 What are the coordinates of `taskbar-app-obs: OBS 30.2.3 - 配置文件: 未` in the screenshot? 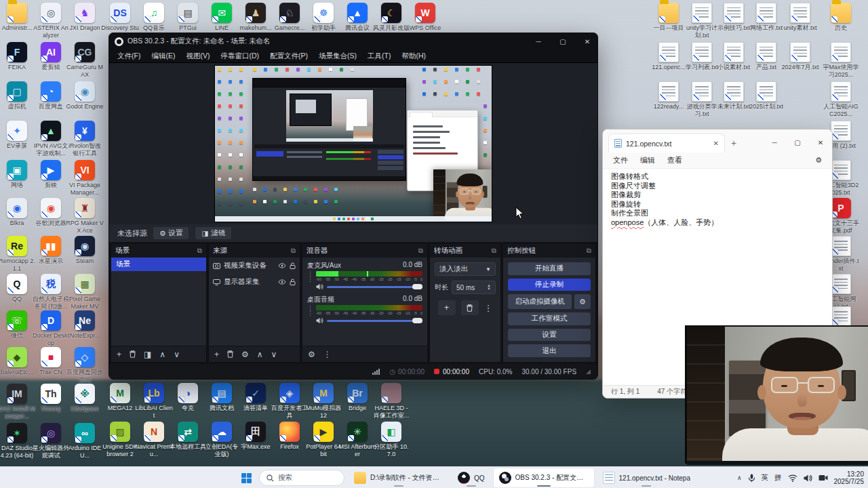 It's located at (544, 478).